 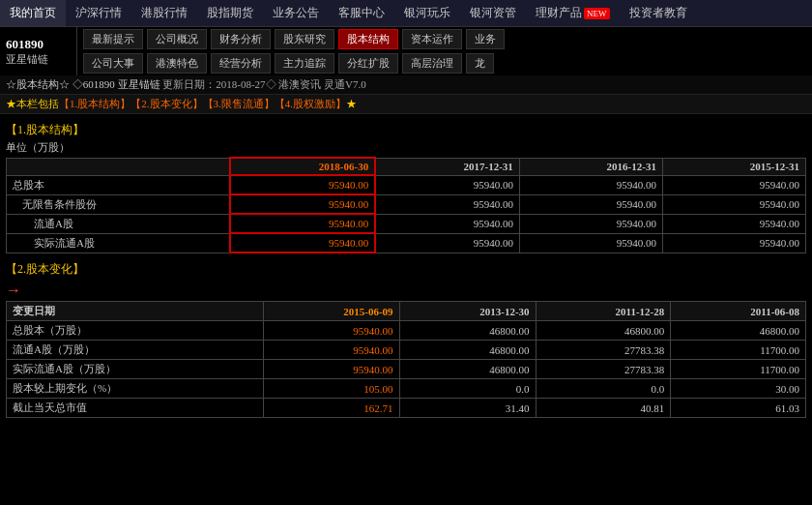 I want to click on tab-financial-analysis: 财务分析, so click(x=241, y=39).